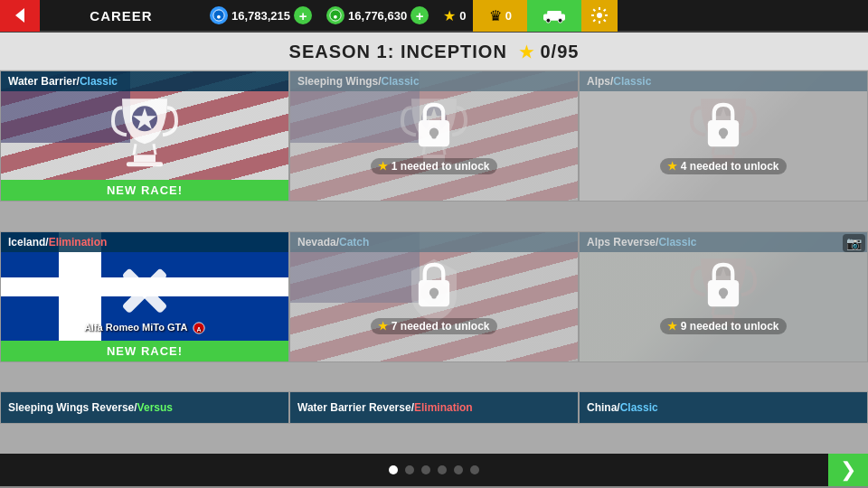 This screenshot has height=488, width=868. I want to click on crown-icon: ♛, so click(495, 16).